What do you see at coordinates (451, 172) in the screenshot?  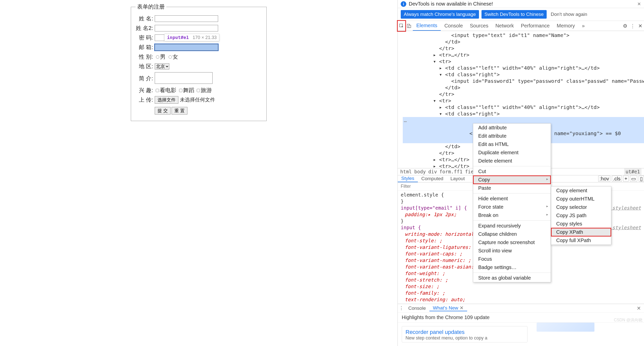 I see `crumb-form: form.ff1` at bounding box center [451, 172].